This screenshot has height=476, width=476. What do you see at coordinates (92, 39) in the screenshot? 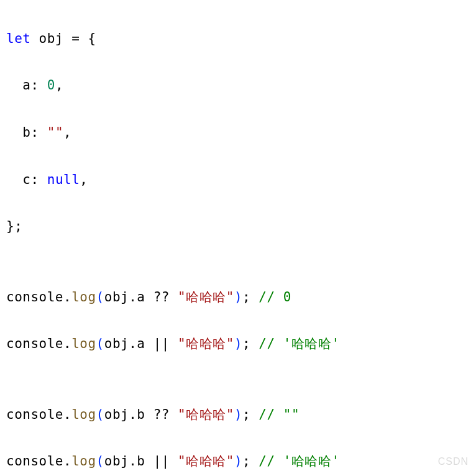
I see `brace-open: {` at bounding box center [92, 39].